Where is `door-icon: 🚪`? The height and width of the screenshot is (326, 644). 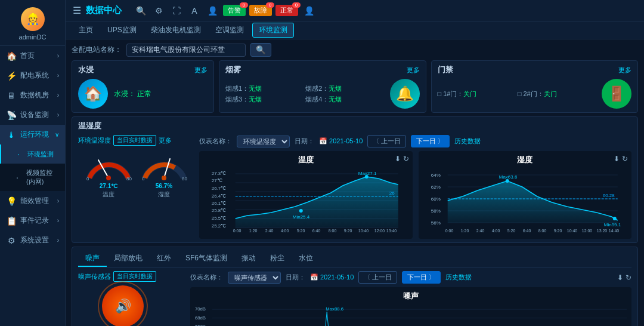 door-icon: 🚪 is located at coordinates (617, 94).